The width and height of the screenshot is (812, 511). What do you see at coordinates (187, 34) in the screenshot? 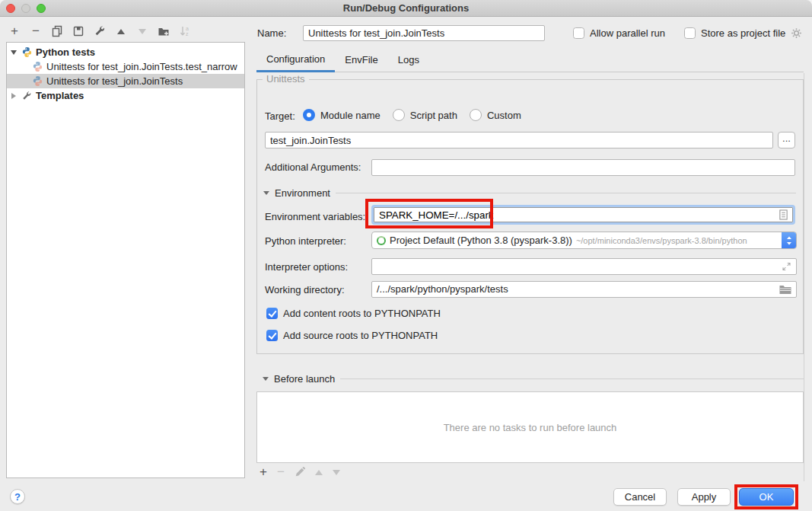
I see `svg-text: z` at bounding box center [187, 34].